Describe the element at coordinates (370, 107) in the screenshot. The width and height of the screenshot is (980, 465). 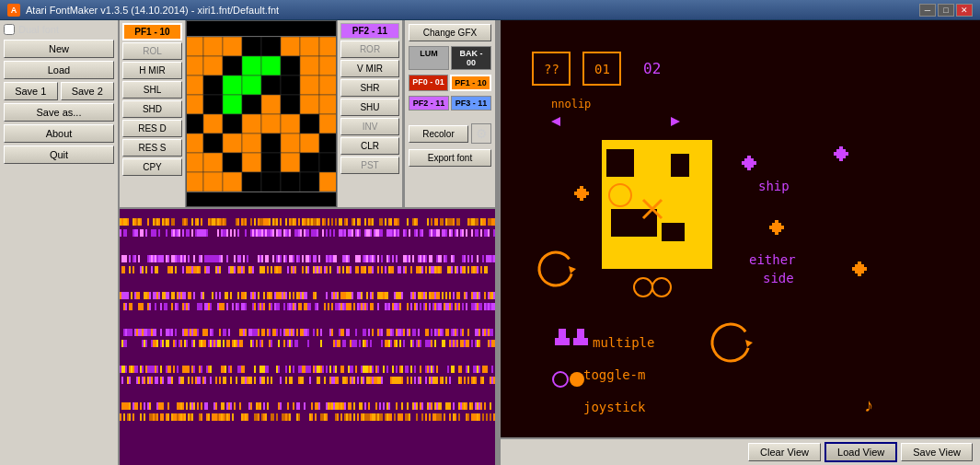
I see `shu-button: SHU` at that location.